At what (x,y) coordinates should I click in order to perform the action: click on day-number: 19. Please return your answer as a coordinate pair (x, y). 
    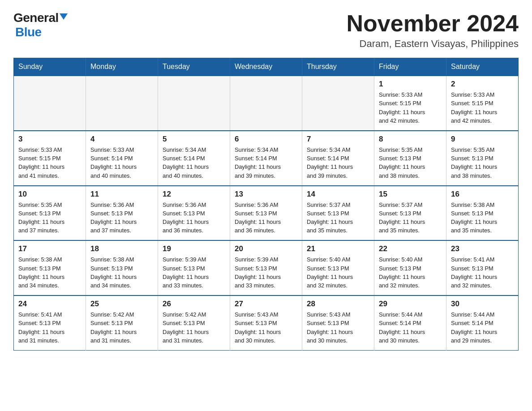
    Looking at the image, I should click on (194, 249).